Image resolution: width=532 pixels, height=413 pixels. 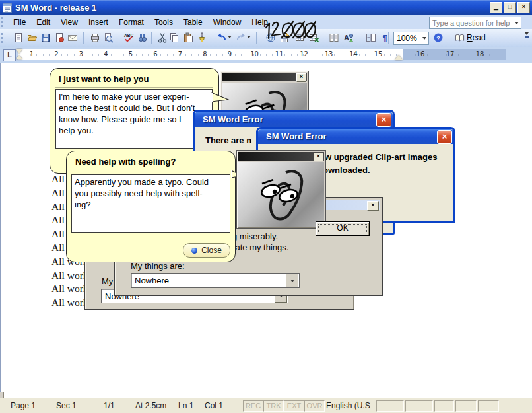 I want to click on status-toggle-trk: TRK, so click(x=273, y=406).